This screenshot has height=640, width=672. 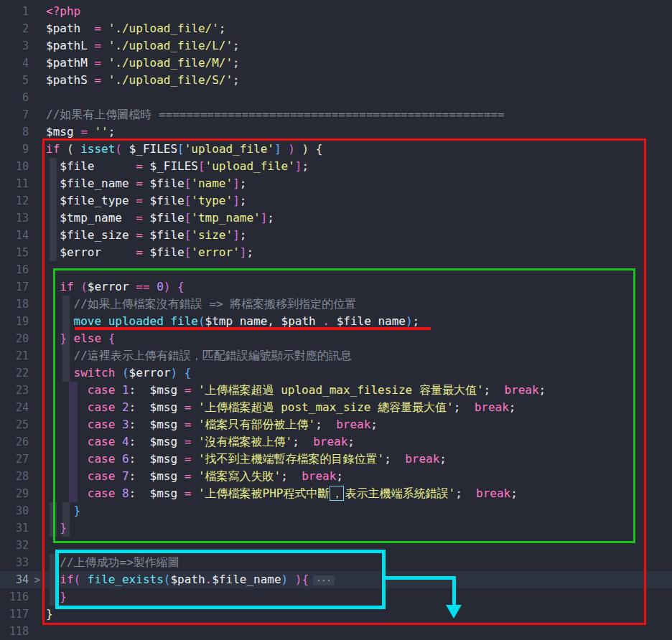 What do you see at coordinates (14, 218) in the screenshot?
I see `line-number: 13` at bounding box center [14, 218].